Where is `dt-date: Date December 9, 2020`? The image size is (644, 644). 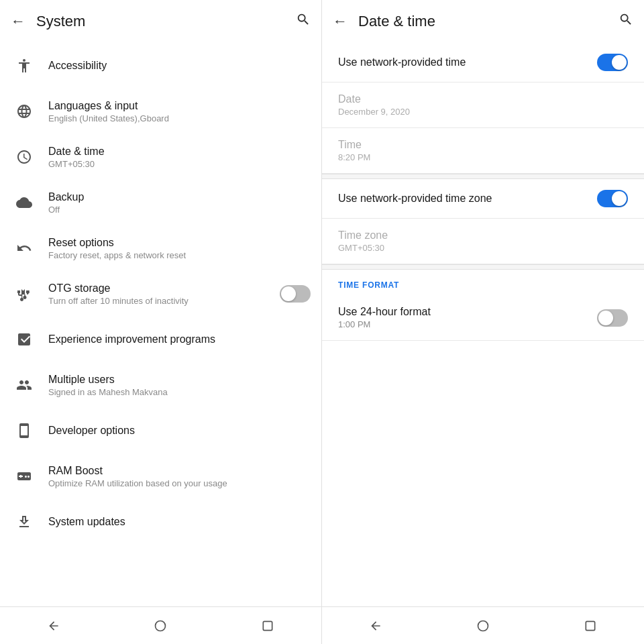
dt-date: Date December 9, 2020 is located at coordinates (483, 105).